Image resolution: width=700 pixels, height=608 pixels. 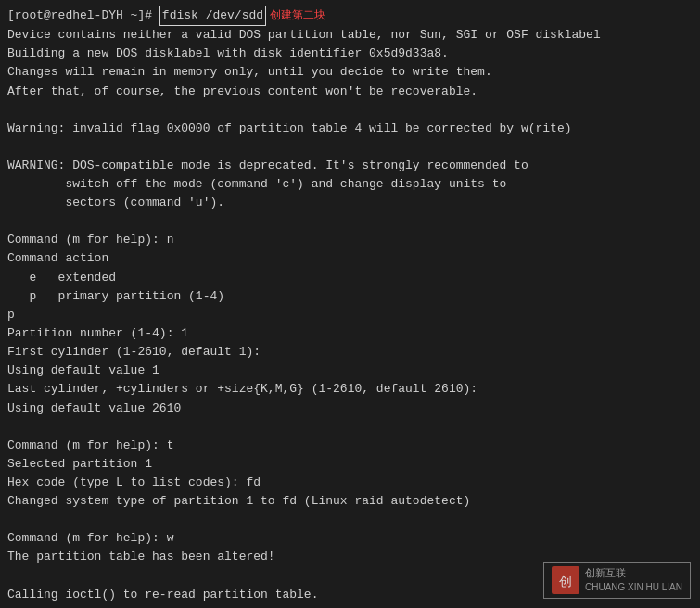 I want to click on watermark-logo-icon: 创, so click(x=566, y=580).